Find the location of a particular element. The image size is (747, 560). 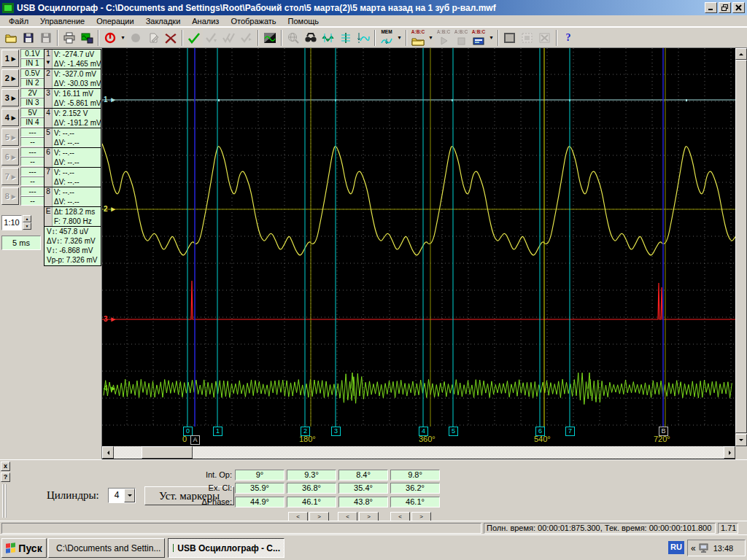

channel-2-trace-marker: 2 ► is located at coordinates (110, 209).